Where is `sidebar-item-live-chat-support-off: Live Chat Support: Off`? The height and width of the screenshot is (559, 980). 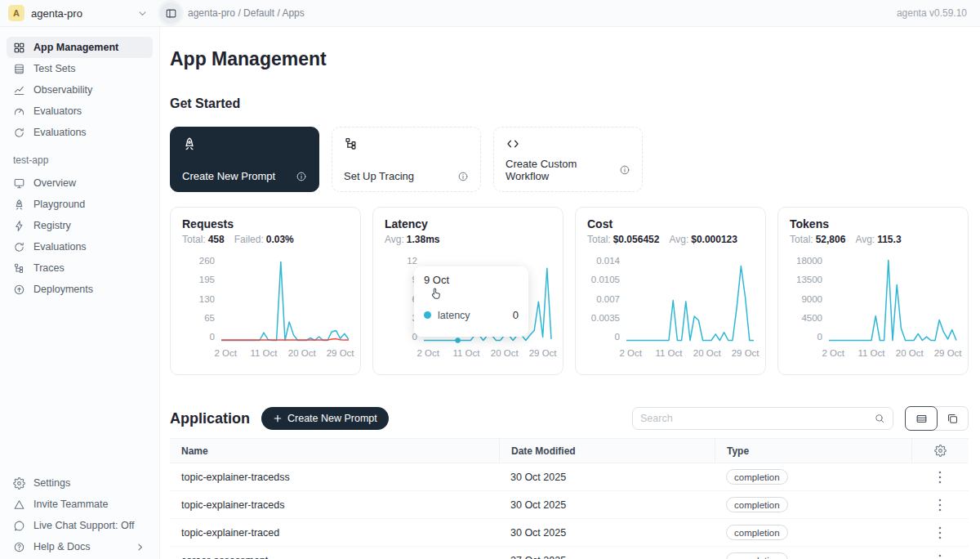 sidebar-item-live-chat-support-off: Live Chat Support: Off is located at coordinates (80, 525).